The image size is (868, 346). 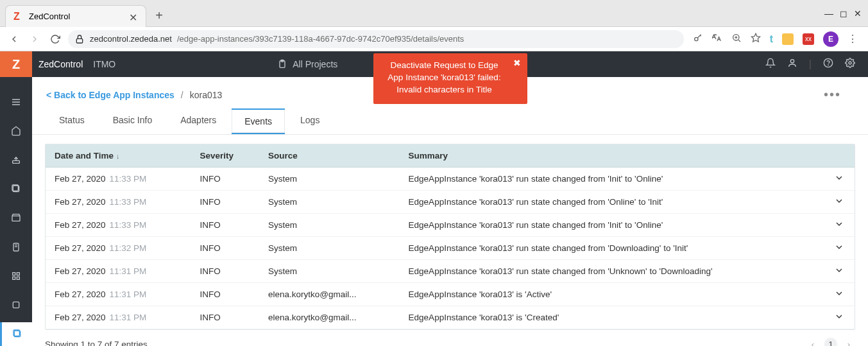 What do you see at coordinates (16, 199) in the screenshot?
I see `side-rail` at bounding box center [16, 199].